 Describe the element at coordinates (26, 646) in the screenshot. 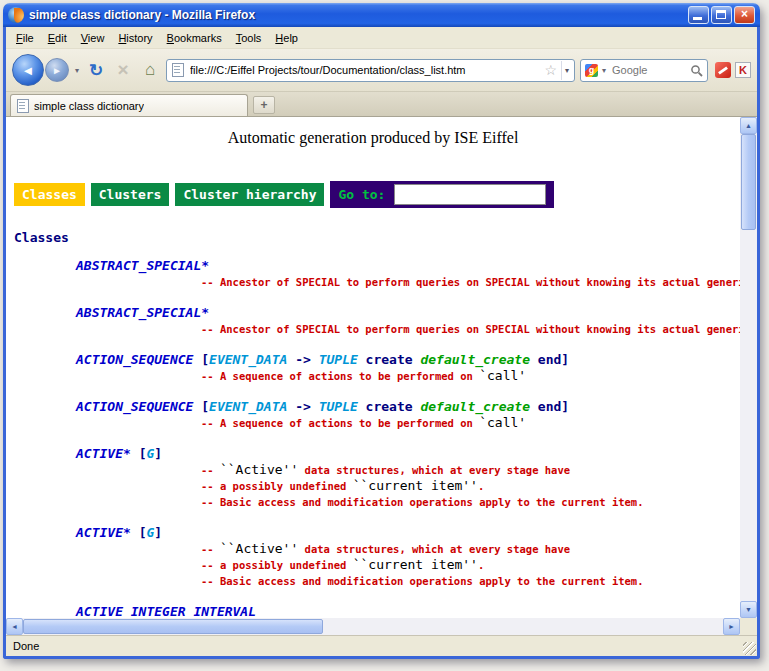

I see `status-text: Done` at that location.